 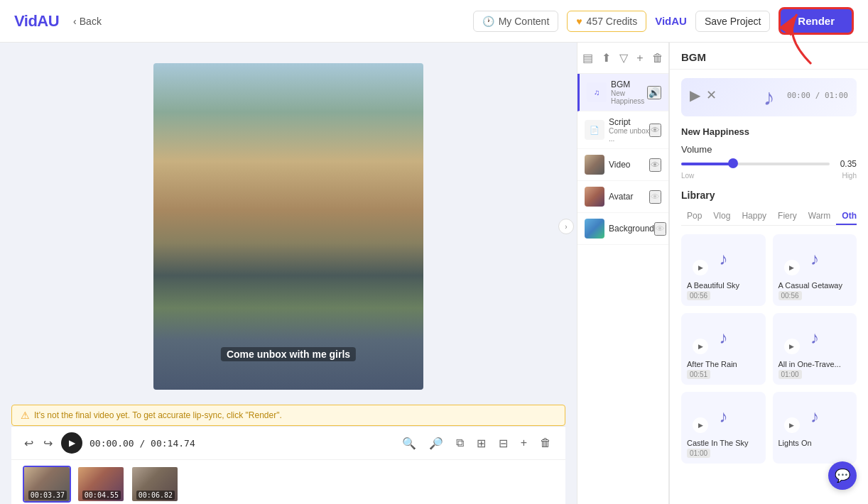 What do you see at coordinates (792, 268) in the screenshot?
I see `lib-play-casual-getaway: ▶` at bounding box center [792, 268].